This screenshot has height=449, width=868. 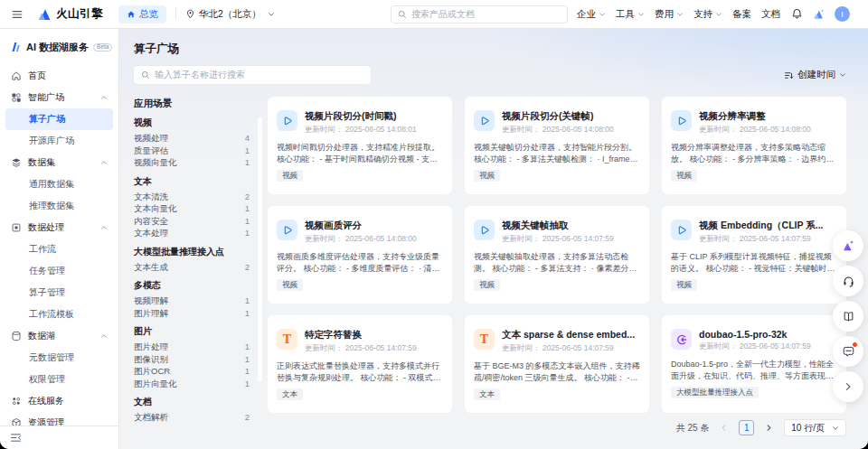 What do you see at coordinates (195, 267) in the screenshot?
I see `filter-item-文本生成: 文本生成2` at bounding box center [195, 267].